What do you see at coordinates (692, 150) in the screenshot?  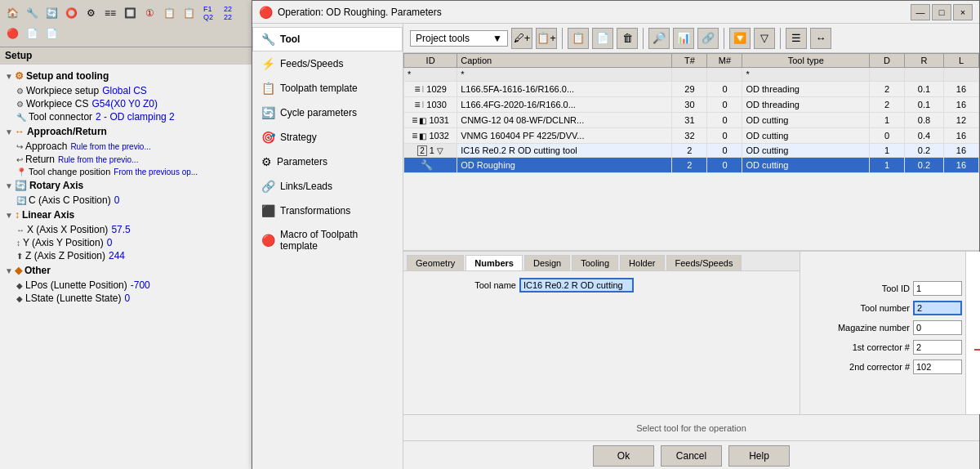 I see `table-row: 2 1 ▽ IC16 Re0.2 R OD cutting tool 2 0 O…` at bounding box center [692, 150].